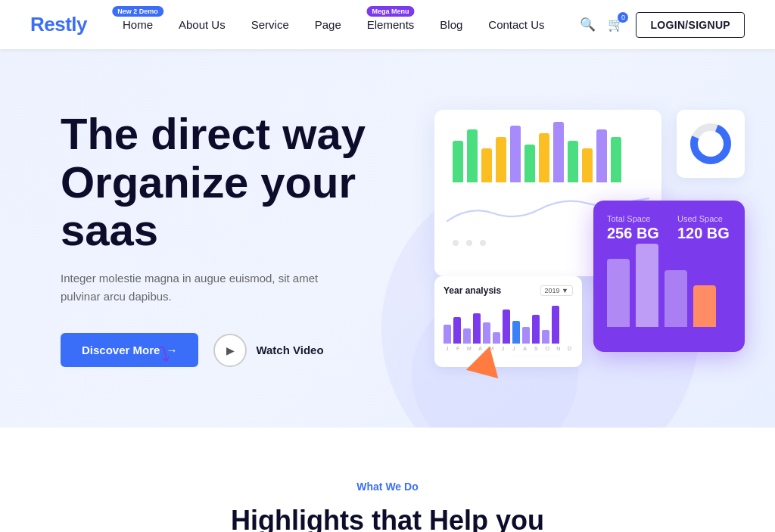  What do you see at coordinates (232, 350) in the screenshot?
I see `hero-actions: Discover More → ▶ Watch Video` at bounding box center [232, 350].